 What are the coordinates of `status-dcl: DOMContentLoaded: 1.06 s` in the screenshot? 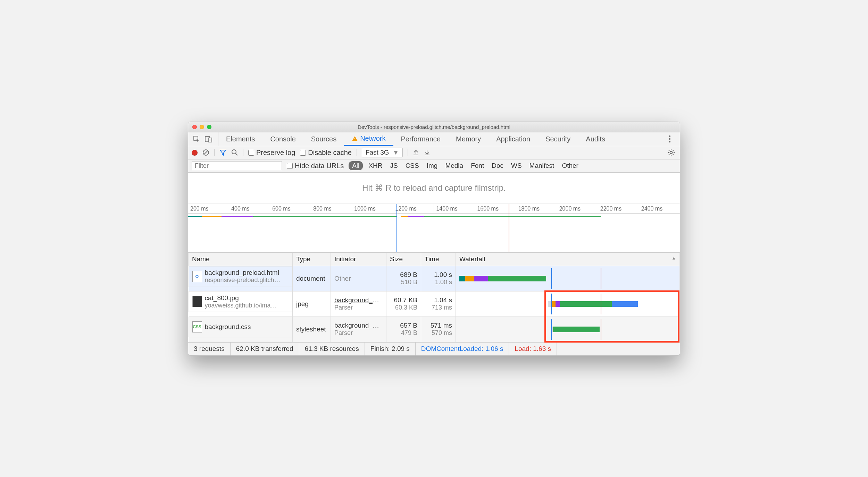 It's located at (462, 349).